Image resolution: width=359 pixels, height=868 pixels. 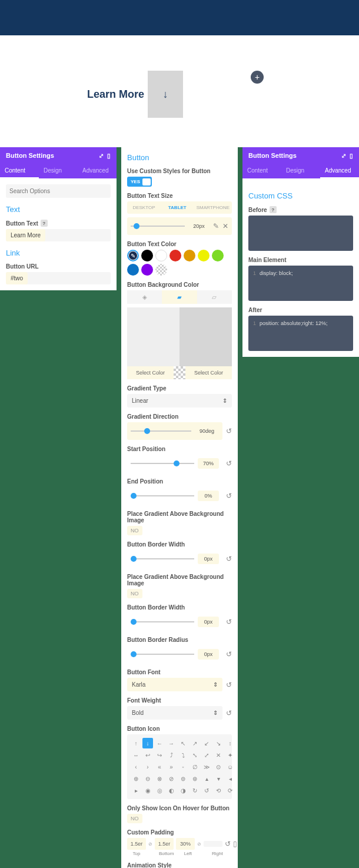 I want to click on icon-option: ⊚, so click(x=183, y=778).